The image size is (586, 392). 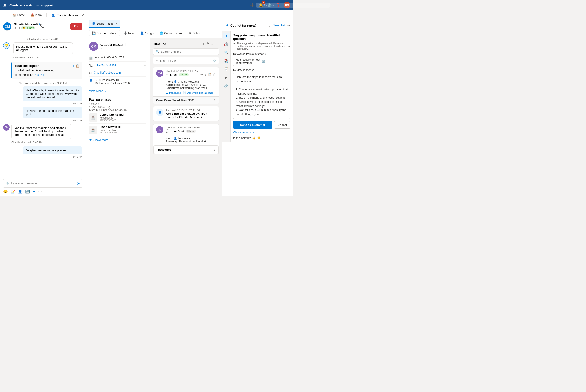 What do you see at coordinates (53, 15) in the screenshot?
I see `contact-icon: 👤` at bounding box center [53, 15].